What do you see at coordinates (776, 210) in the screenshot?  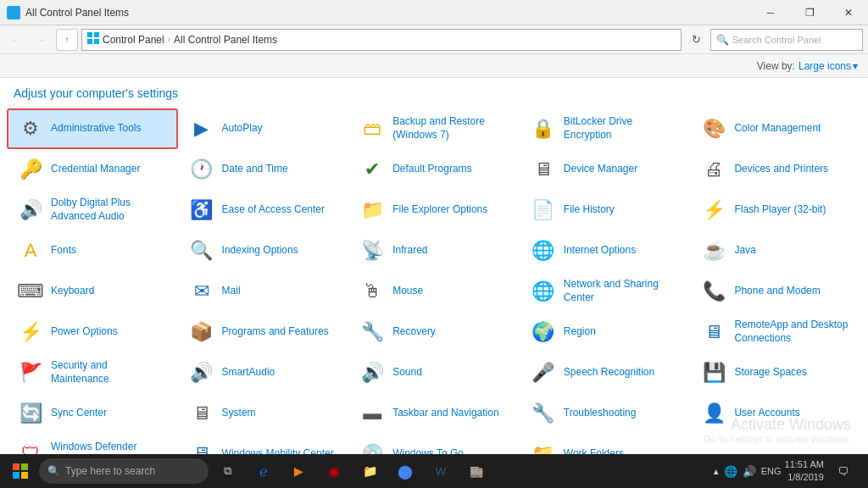 I see `cp-item-flash-player: ⚡ Flash Player (32-bit)` at bounding box center [776, 210].